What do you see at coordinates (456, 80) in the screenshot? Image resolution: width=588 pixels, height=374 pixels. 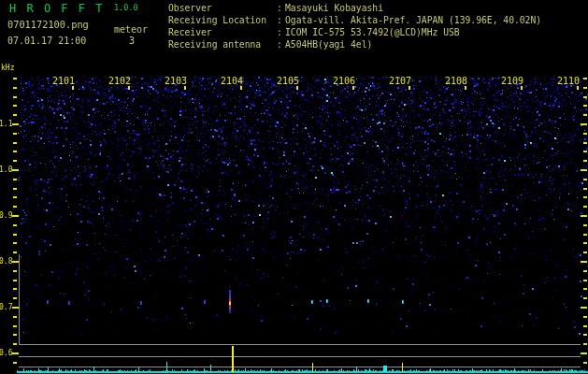 I see `time-tick-label: 2108` at bounding box center [456, 80].